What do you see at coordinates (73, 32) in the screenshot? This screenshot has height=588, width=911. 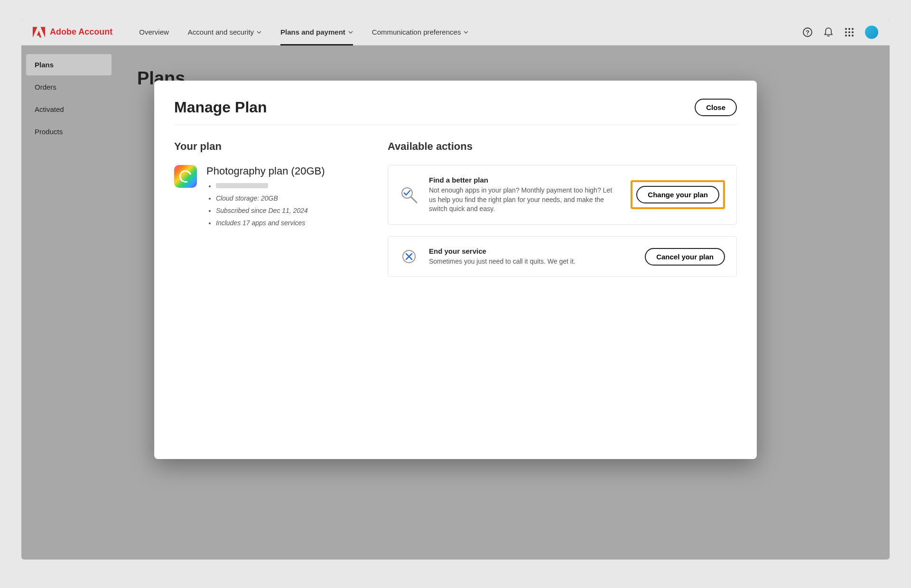 I see `adobe-logo: Adobe Account` at bounding box center [73, 32].